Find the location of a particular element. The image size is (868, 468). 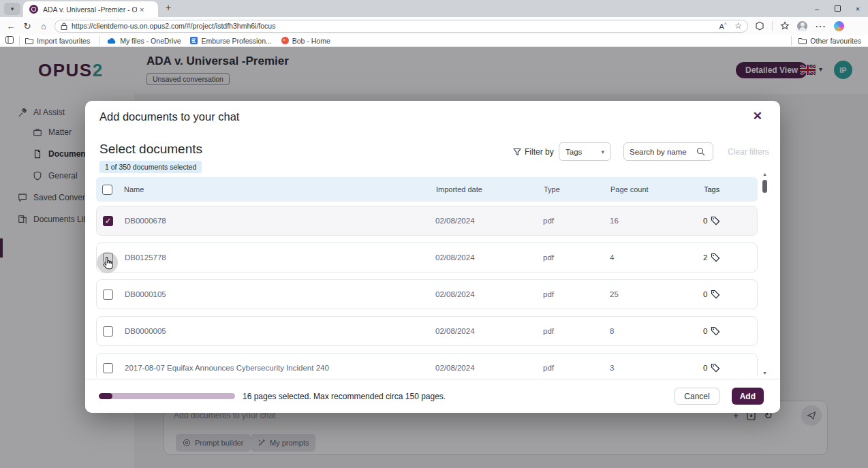

page-count: 3 is located at coordinates (657, 368).